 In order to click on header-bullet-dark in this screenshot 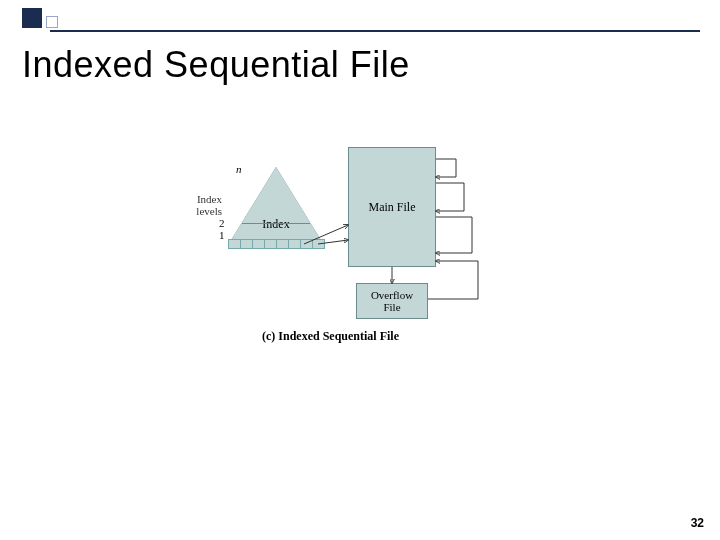, I will do `click(32, 18)`.